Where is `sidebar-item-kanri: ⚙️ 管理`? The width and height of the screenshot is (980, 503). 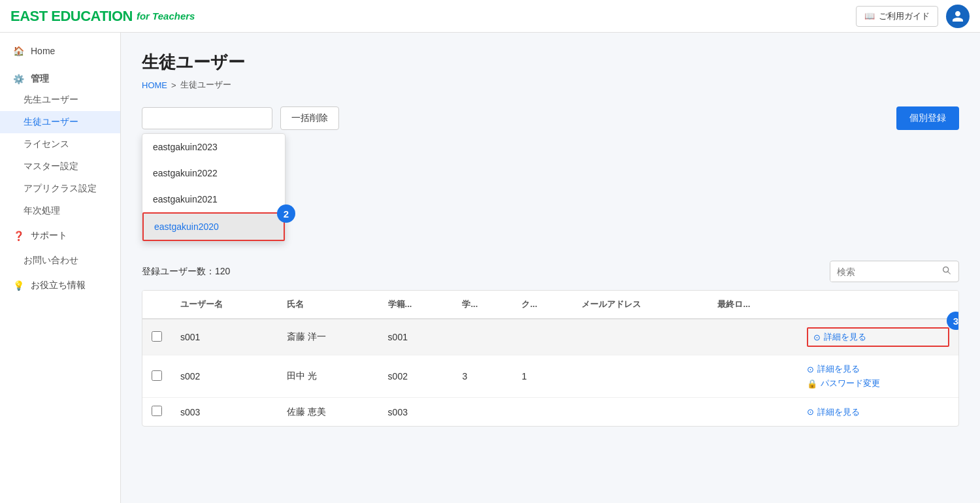 sidebar-item-kanri: ⚙️ 管理 is located at coordinates (60, 76).